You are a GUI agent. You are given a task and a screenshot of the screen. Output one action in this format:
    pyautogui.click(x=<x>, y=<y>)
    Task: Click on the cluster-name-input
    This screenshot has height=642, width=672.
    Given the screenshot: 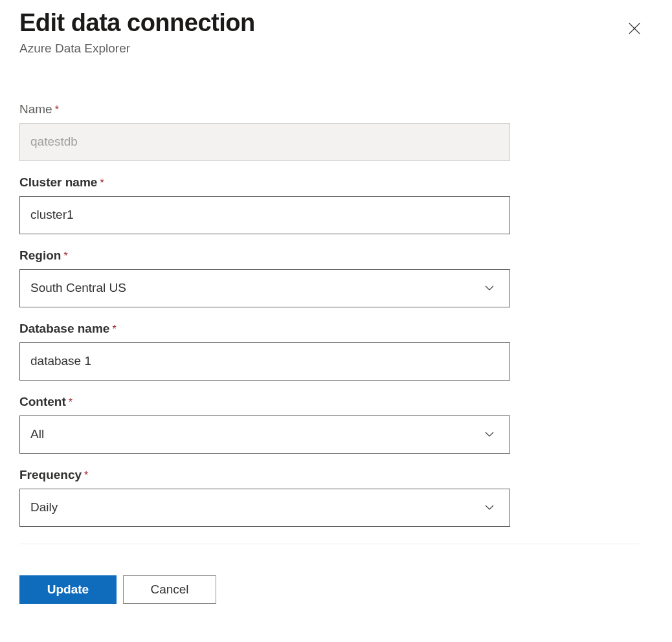 What is the action you would take?
    pyautogui.click(x=265, y=215)
    